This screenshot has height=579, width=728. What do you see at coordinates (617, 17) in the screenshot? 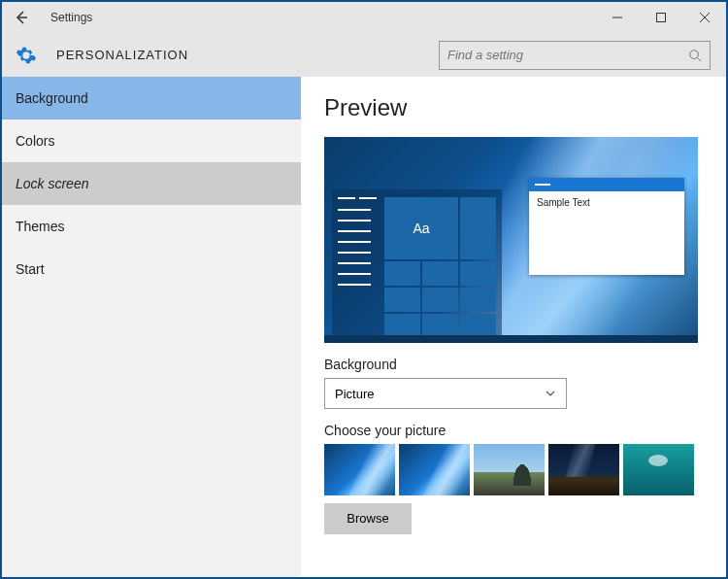
I see `minimize-button` at bounding box center [617, 17].